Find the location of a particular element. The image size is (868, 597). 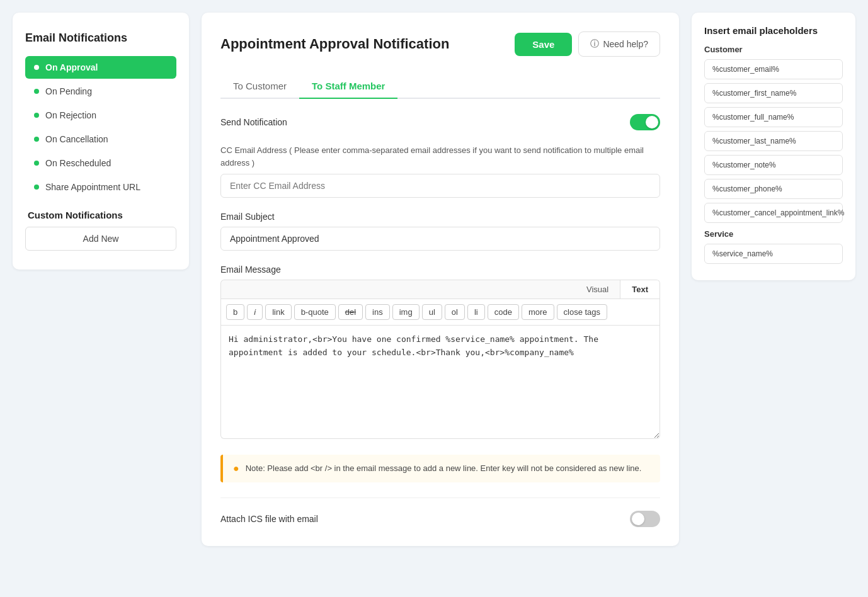

save-button: Save is located at coordinates (543, 44).